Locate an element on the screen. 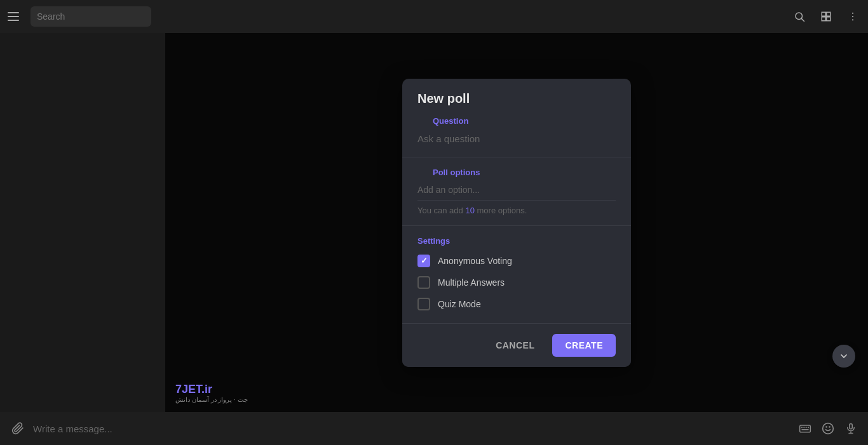 The width and height of the screenshot is (868, 445). attach-icon is located at coordinates (18, 428).